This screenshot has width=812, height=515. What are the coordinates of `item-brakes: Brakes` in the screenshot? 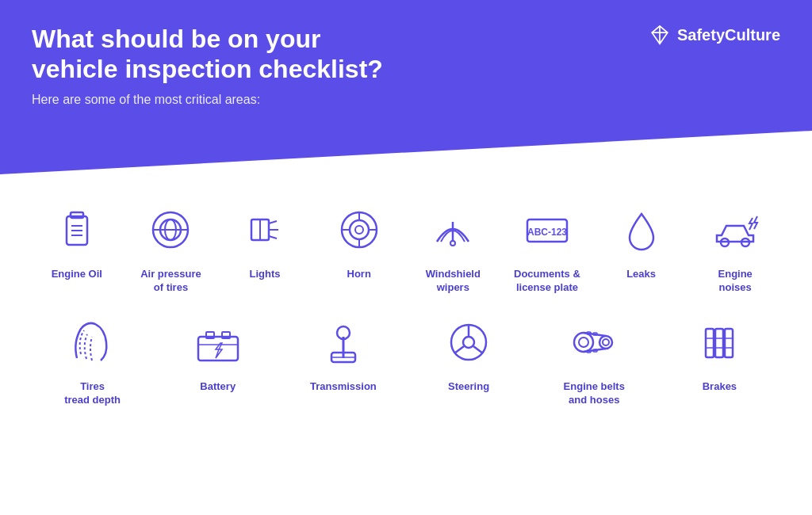 It's located at (720, 359).